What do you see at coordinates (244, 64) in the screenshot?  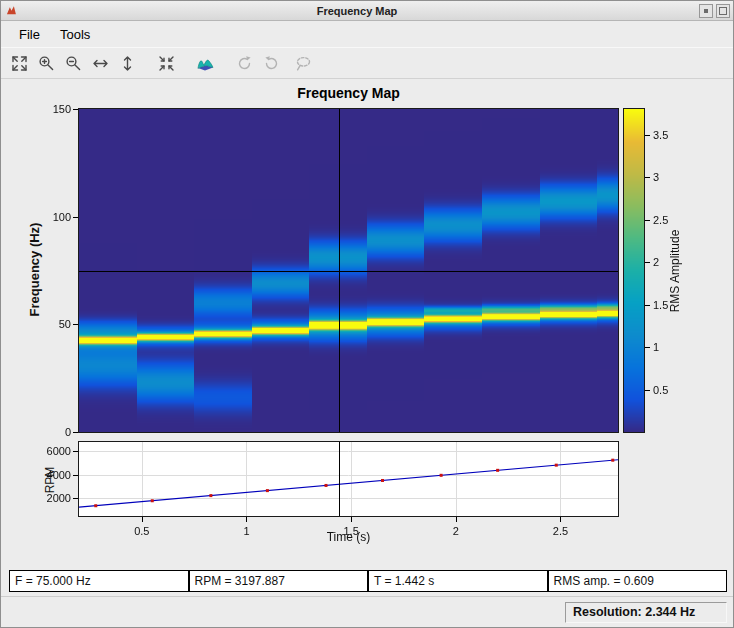 I see `rotate-left-icon` at bounding box center [244, 64].